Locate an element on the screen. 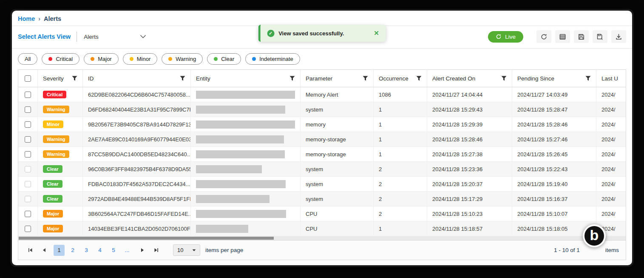 The height and width of the screenshot is (278, 644). horizontal-scrollbar-thumb is located at coordinates (146, 238).